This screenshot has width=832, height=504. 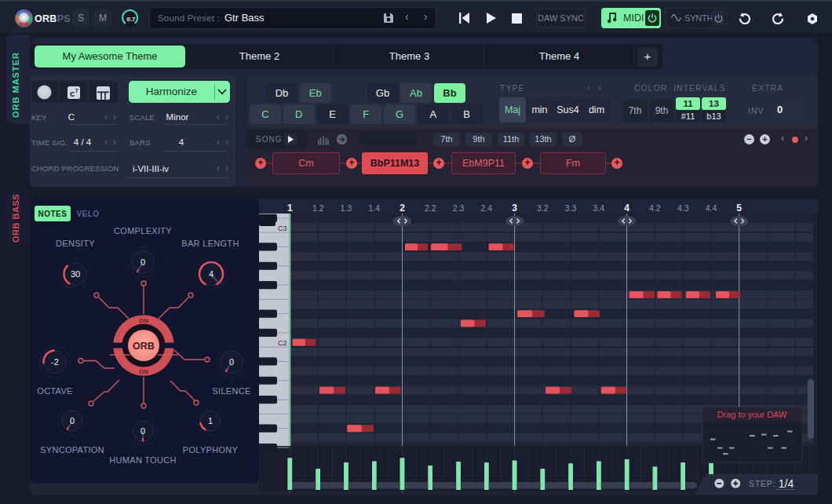 What do you see at coordinates (210, 243) in the screenshot?
I see `svg-text: BAR LENGTH` at bounding box center [210, 243].